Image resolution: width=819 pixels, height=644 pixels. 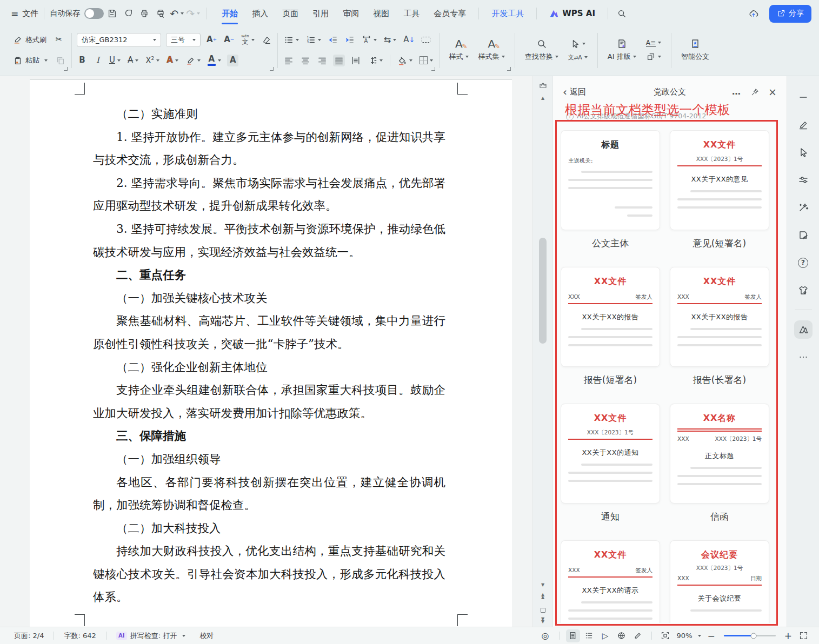 I want to click on template-item: 会议纪要 XXX〔2023〕1号 XXX日期 关于会议纪要, so click(x=720, y=581).